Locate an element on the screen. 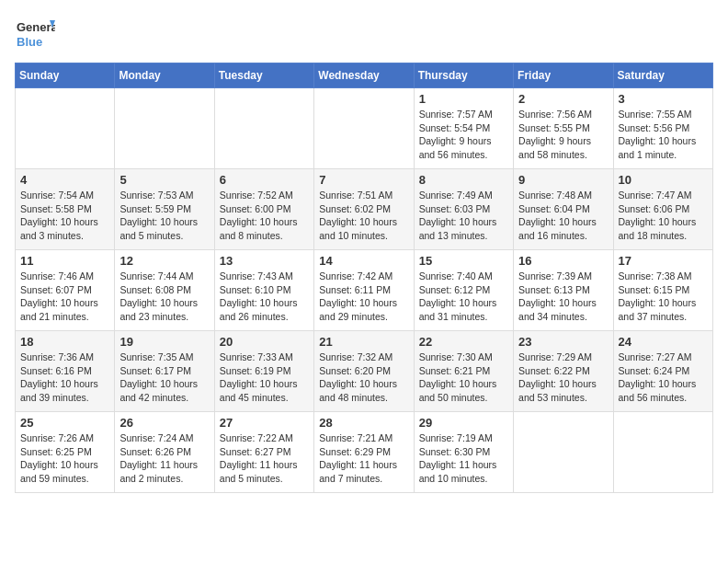 The width and height of the screenshot is (728, 563). day-info: Sunrise: 7:44 AMSunset: 6:08 PMDaylight:… is located at coordinates (164, 296).